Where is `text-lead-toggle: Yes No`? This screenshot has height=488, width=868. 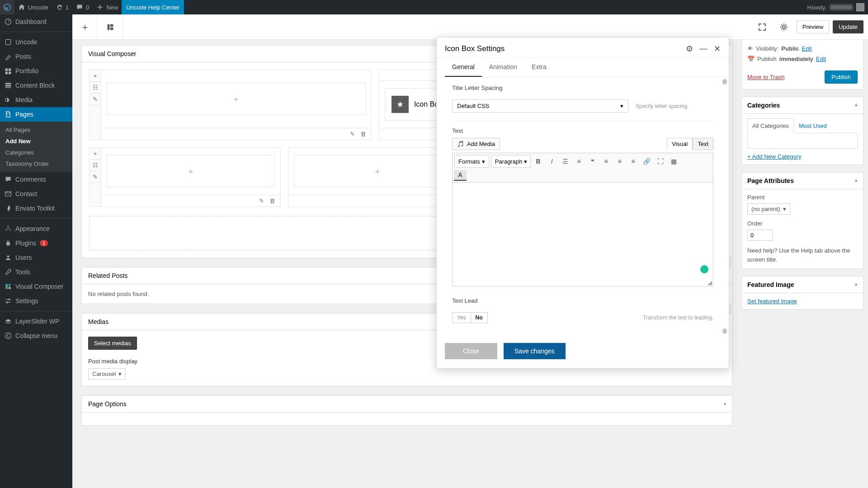
text-lead-toggle: Yes No is located at coordinates (470, 318).